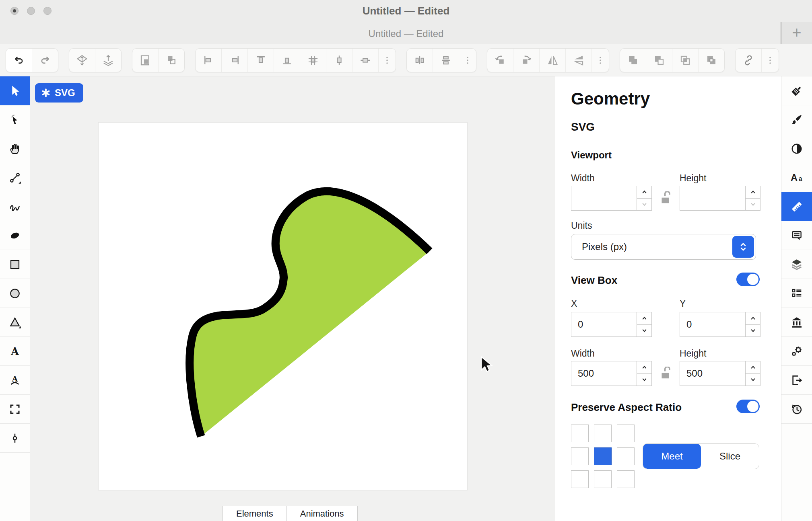 The image size is (812, 521). Describe the element at coordinates (713, 324) in the screenshot. I see `viewbox-y-input` at that location.